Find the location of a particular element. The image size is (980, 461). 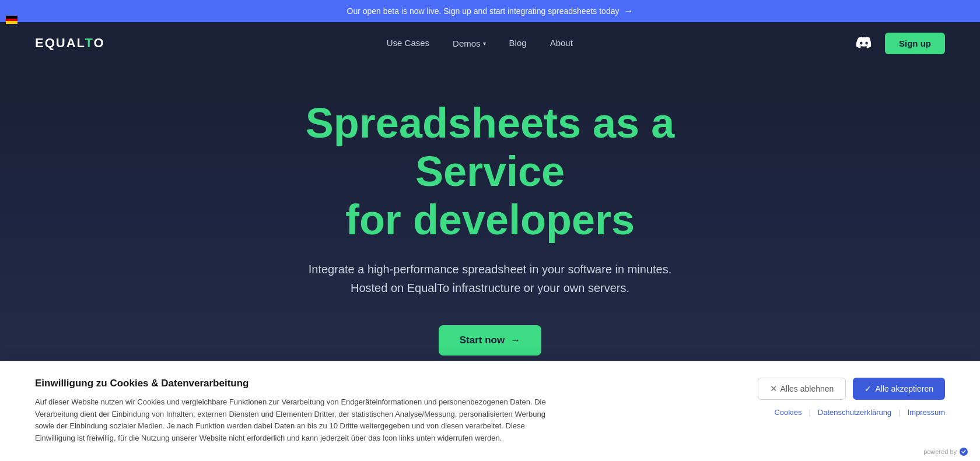

nav-links: Use Cases Demos ▾ Blog About is located at coordinates (480, 43).